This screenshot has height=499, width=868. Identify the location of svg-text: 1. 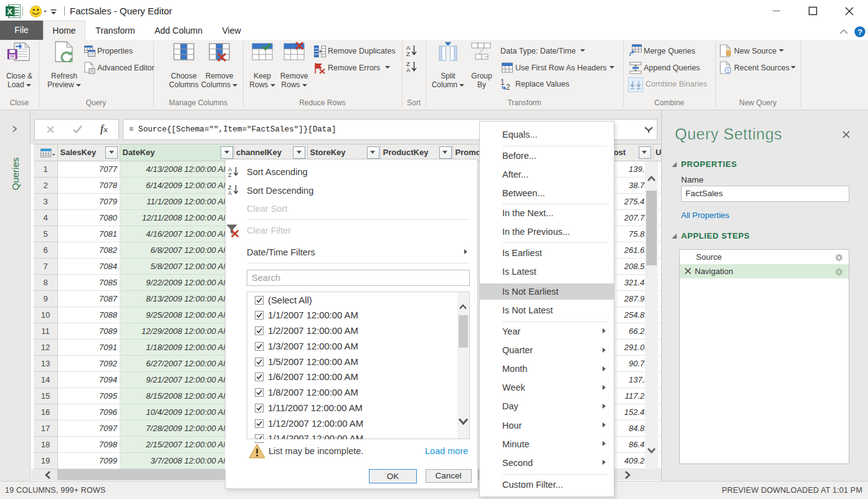
(502, 82).